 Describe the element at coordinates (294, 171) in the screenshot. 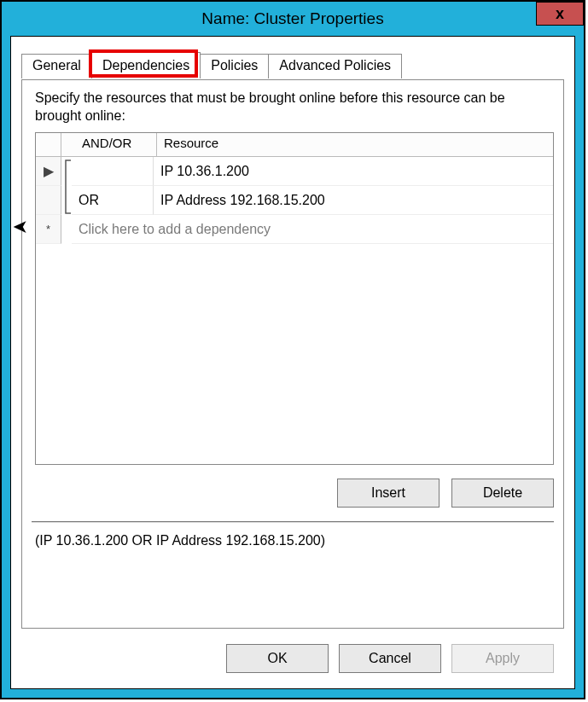

I see `grid-row: ▶ IP 10.36.1.200` at that location.